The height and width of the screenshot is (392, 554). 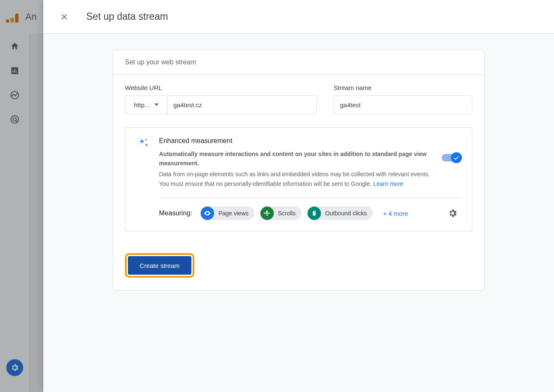 I want to click on stream-name-input, so click(x=403, y=105).